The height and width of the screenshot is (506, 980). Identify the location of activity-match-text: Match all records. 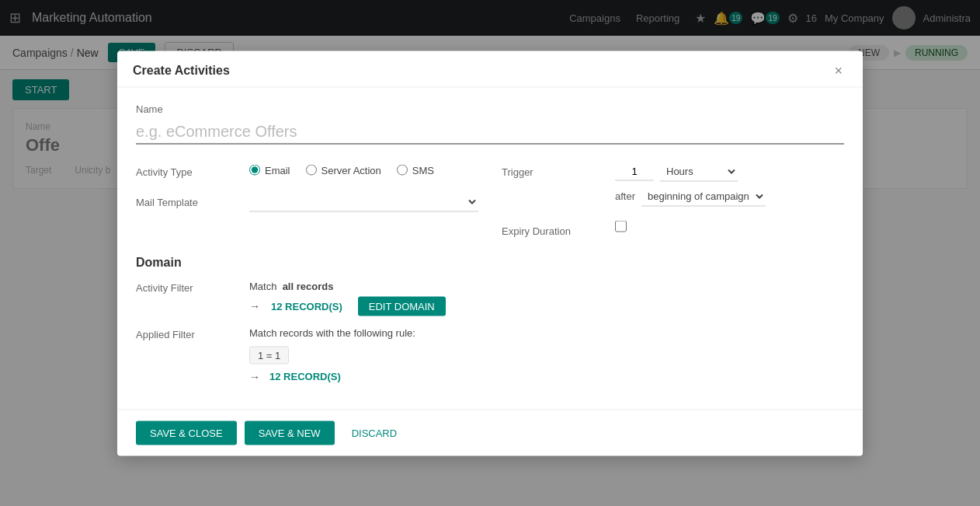
(547, 286).